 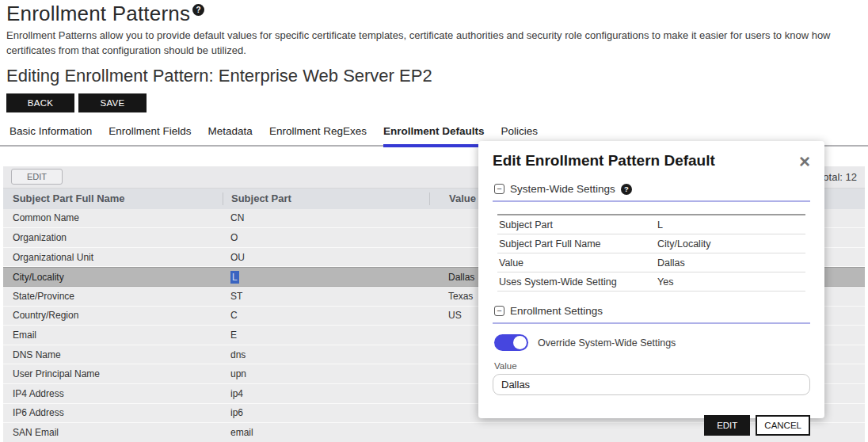 I want to click on enrollment-settings-section-header: − Enrollment Settings, so click(x=651, y=311).